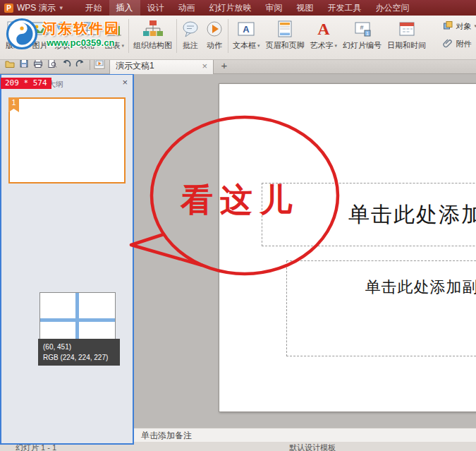 Image resolution: width=476 pixels, height=451 pixels. I want to click on undo-icon, so click(66, 65).